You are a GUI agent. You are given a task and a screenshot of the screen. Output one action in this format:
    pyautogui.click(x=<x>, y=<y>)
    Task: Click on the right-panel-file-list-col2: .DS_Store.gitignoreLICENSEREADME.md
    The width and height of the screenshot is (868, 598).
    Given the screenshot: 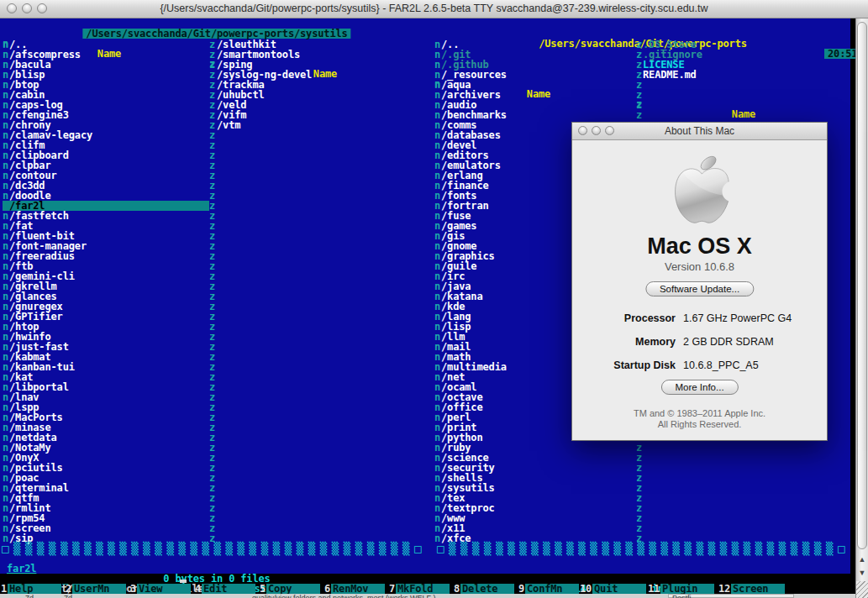 What is the action you would take?
    pyautogui.click(x=672, y=60)
    